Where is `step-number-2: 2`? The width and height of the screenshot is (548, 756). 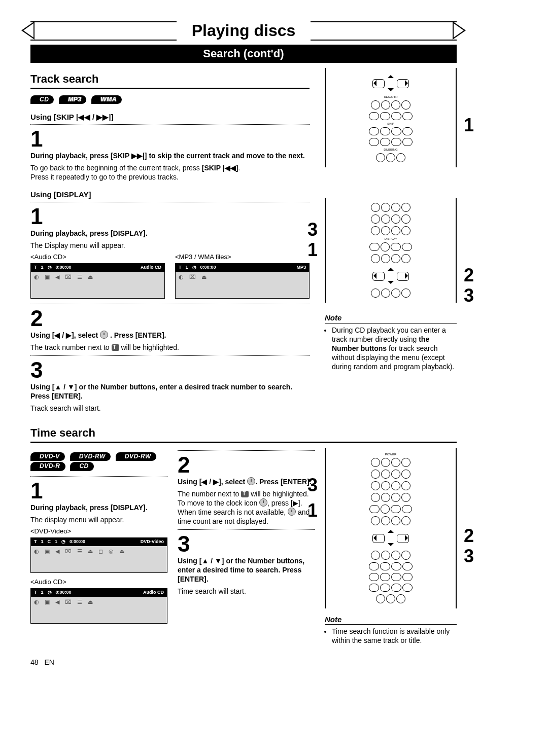 step-number-2: 2 is located at coordinates (170, 318).